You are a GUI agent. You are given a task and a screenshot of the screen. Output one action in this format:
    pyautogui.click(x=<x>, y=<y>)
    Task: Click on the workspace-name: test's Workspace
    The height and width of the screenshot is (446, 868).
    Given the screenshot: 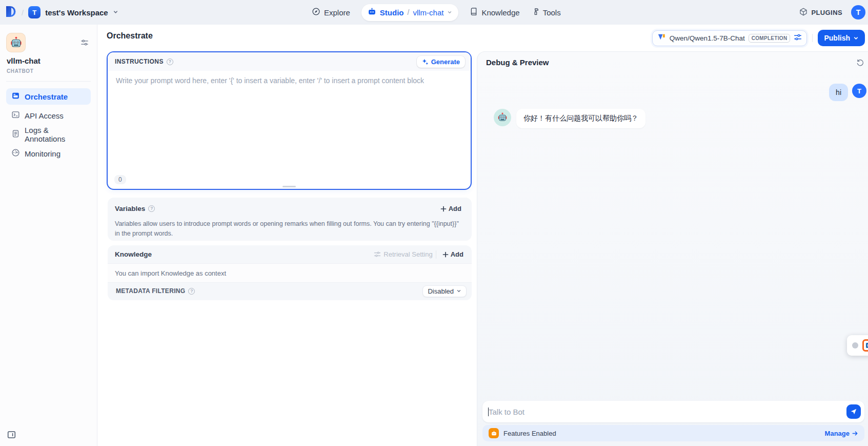 What is the action you would take?
    pyautogui.click(x=77, y=12)
    